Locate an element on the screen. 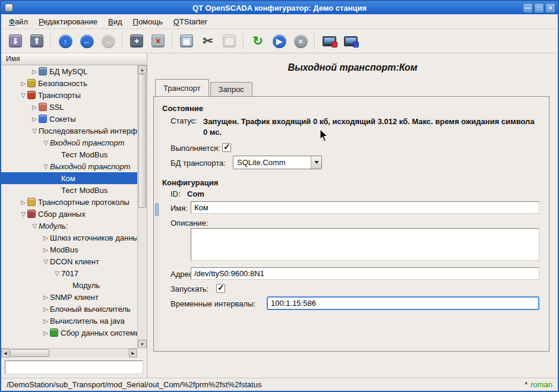 This screenshot has width=559, height=392. tree-item-label: Сбор данных системы is located at coordinates (99, 333).